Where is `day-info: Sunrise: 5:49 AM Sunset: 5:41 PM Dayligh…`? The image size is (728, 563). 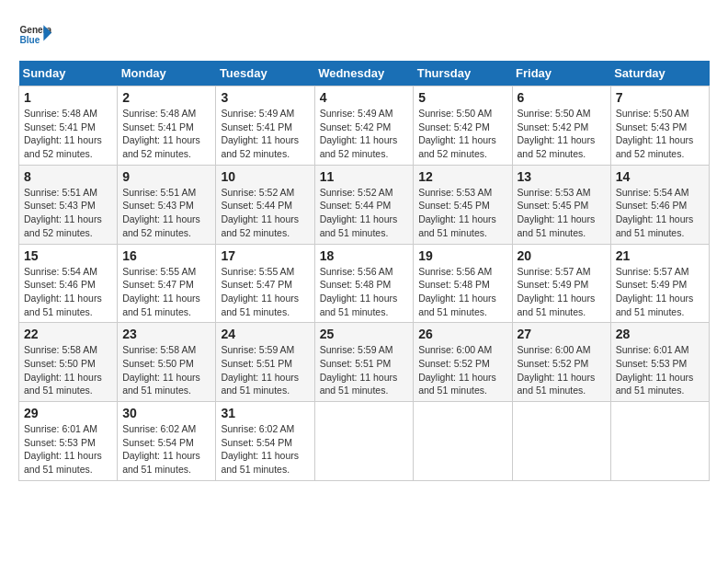
day-info: Sunrise: 5:49 AM Sunset: 5:41 PM Dayligh… is located at coordinates (265, 134).